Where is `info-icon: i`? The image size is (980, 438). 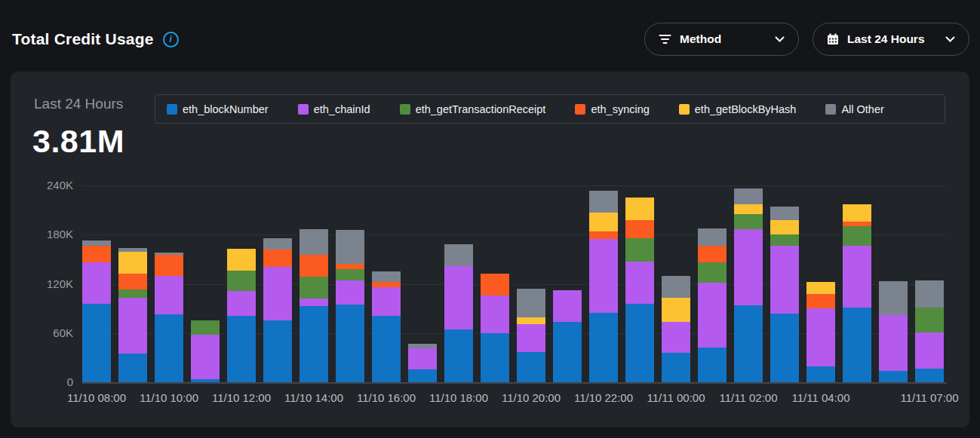
info-icon: i is located at coordinates (171, 39).